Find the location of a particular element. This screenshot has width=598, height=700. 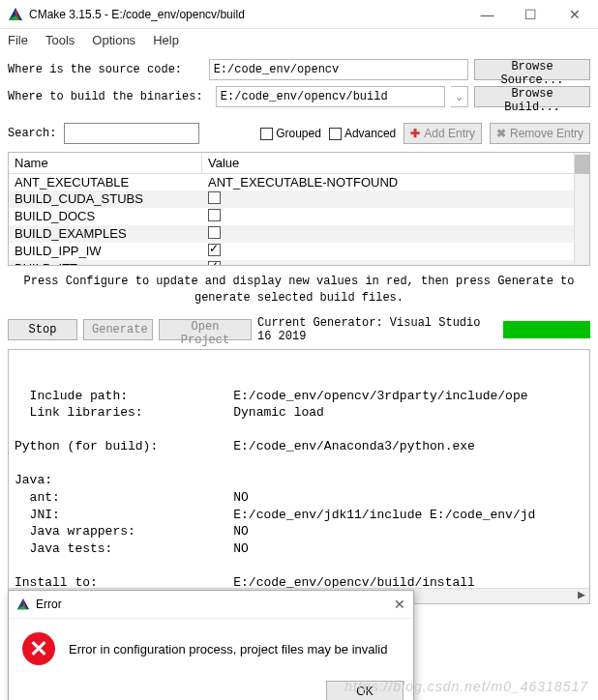

cell-name: BUILD_IPP_IW is located at coordinates (105, 251).